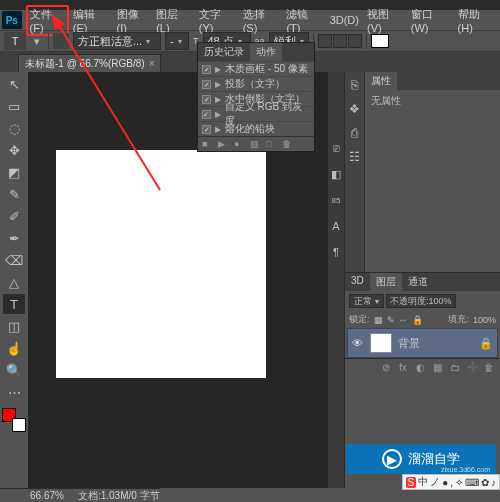  I want to click on lock-pixels-icon: ▦, so click(378, 320).